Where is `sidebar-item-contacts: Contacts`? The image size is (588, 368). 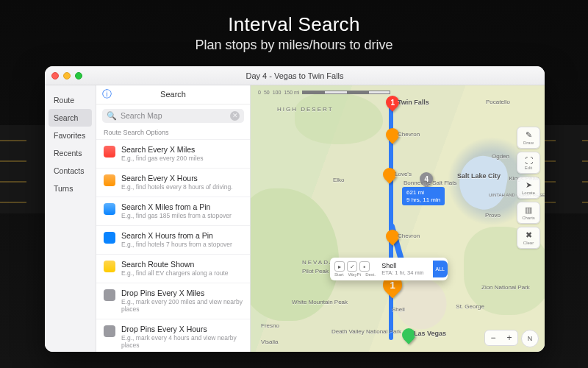 sidebar-item-contacts: Contacts is located at coordinates (71, 171).